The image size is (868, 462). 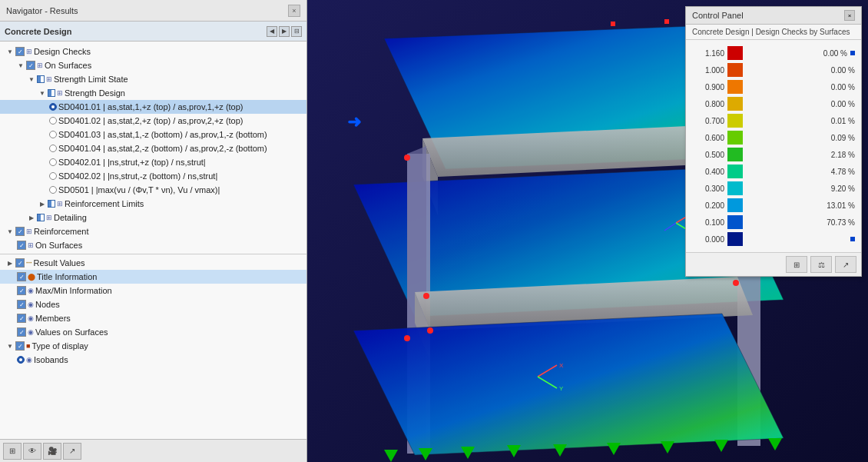 I want to click on dropdown-bar: Concrete Design ◀ ▶ ⊟, so click(x=154, y=32).